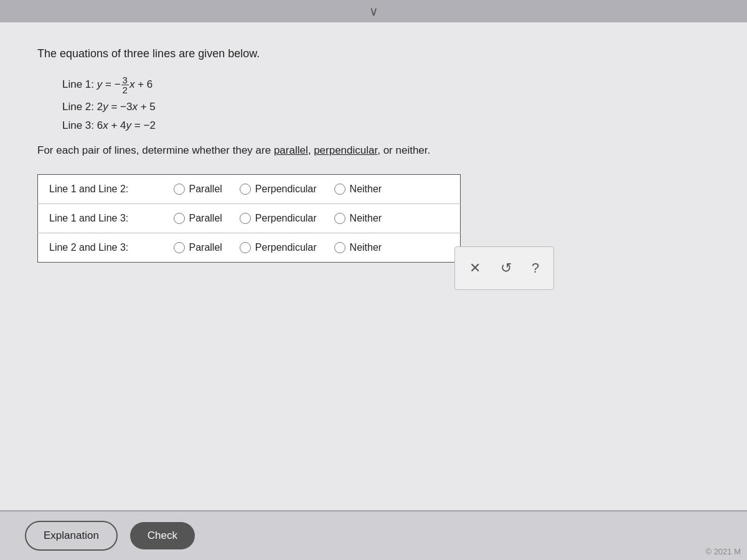 This screenshot has width=747, height=560. Describe the element at coordinates (179, 218) in the screenshot. I see `row2-parallel-radio` at that location.